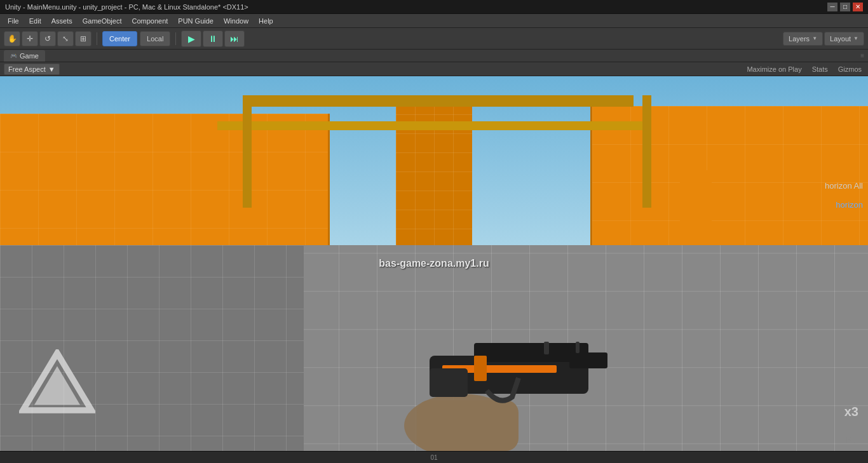  Describe the element at coordinates (52, 69) in the screenshot. I see `aspect-arrow: ▼` at that location.